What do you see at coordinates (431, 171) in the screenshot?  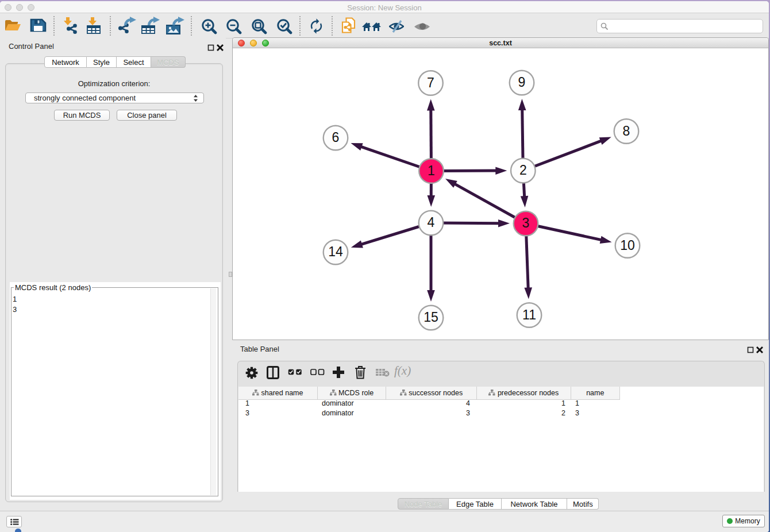 I see `svg-text: 1` at bounding box center [431, 171].